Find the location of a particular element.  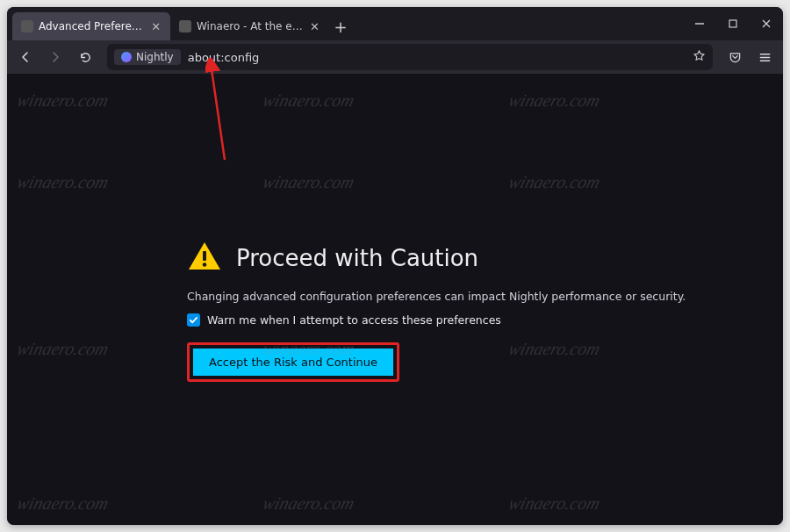

app-menu-button is located at coordinates (765, 57).